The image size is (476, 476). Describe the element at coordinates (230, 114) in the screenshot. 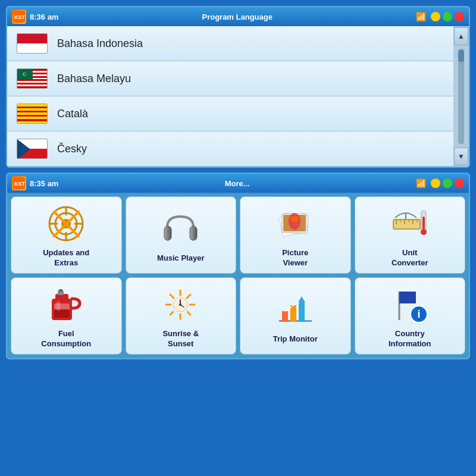

I see `list-item: Català` at that location.